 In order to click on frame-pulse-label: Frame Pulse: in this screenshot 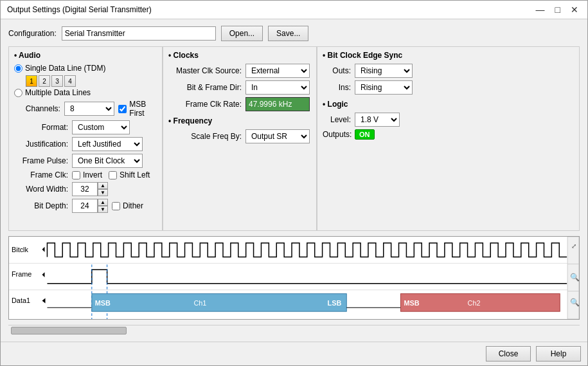, I will do `click(43, 161)`.